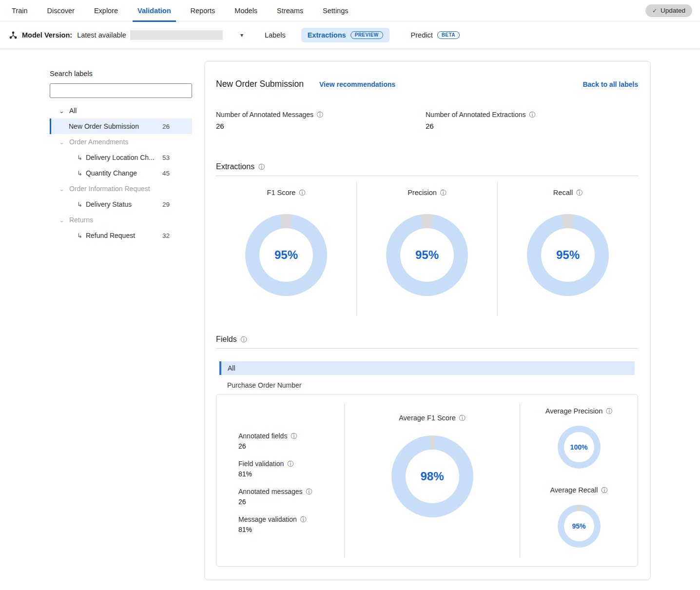 The height and width of the screenshot is (590, 700). I want to click on sidebar-item-returns: ⌄ Returns, so click(121, 220).